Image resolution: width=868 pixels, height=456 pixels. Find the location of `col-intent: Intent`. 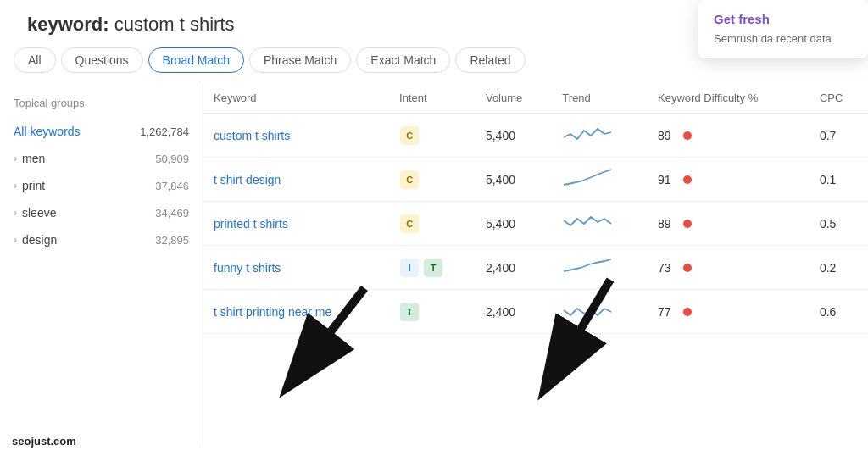

col-intent: Intent is located at coordinates (432, 98).